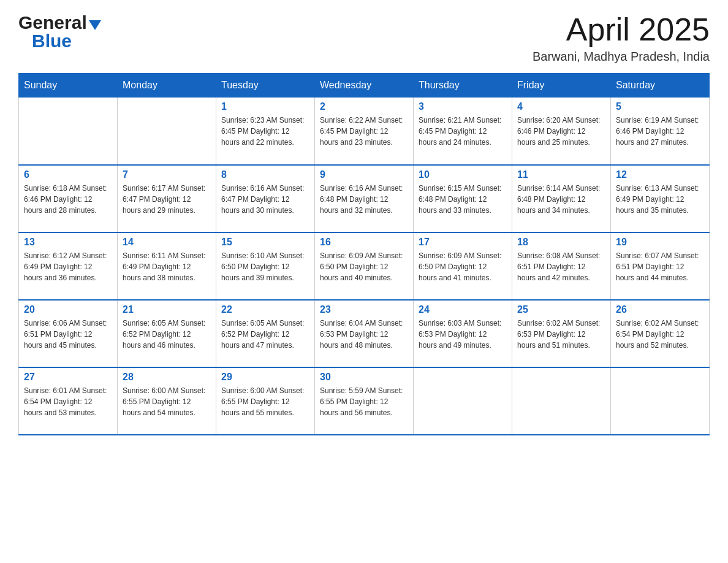  I want to click on calendar-week-row: 6Sunrise: 6:18 AM Sunset: 6:46 PM Daylig…, so click(364, 199).